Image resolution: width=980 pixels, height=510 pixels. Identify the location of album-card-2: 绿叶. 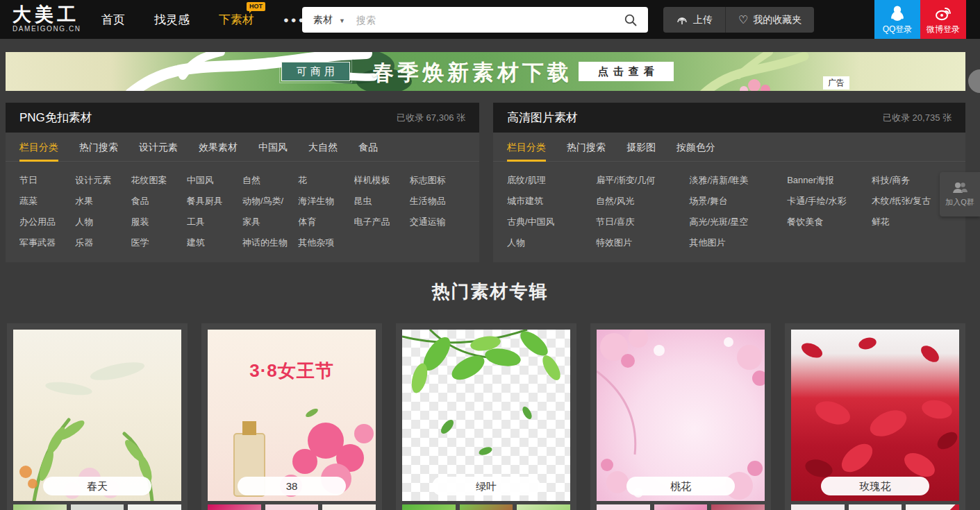
(486, 416).